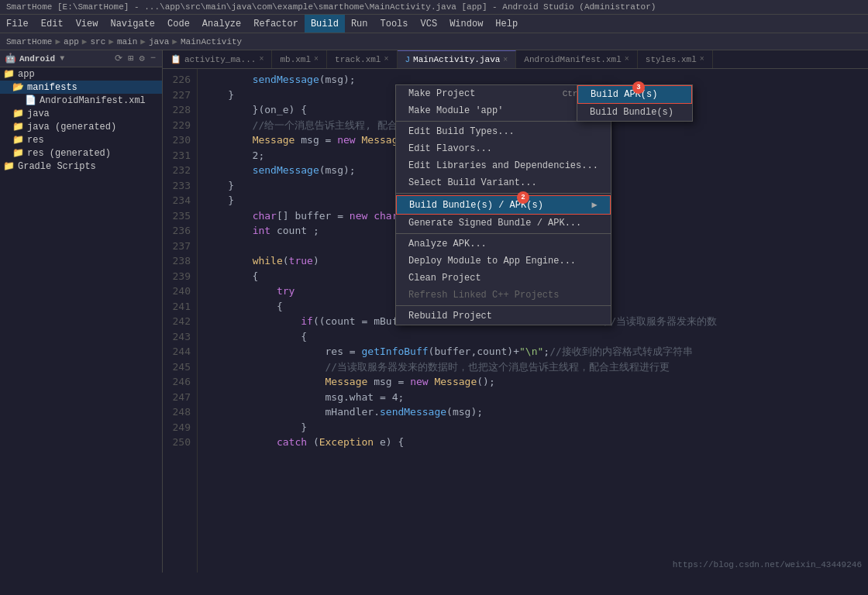 Image resolution: width=868 pixels, height=595 pixels. I want to click on tree-label-res: res, so click(36, 140).